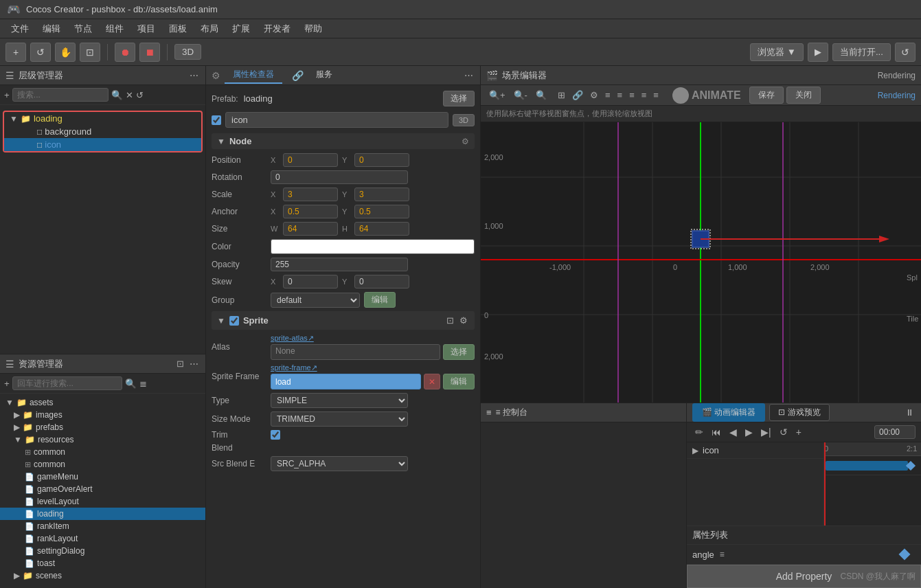 This screenshot has width=921, height=588. Describe the element at coordinates (382, 212) in the screenshot. I see `anchor-y-input` at that location.